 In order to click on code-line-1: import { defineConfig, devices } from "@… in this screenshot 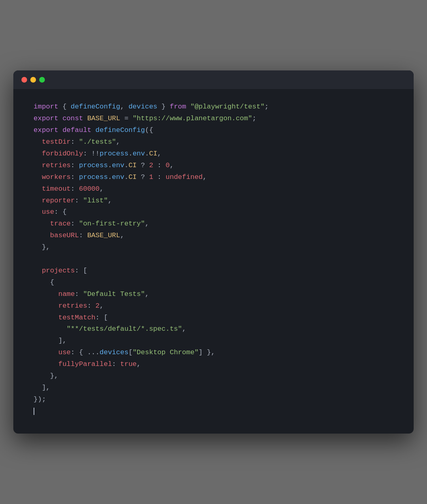, I will do `click(214, 107)`.